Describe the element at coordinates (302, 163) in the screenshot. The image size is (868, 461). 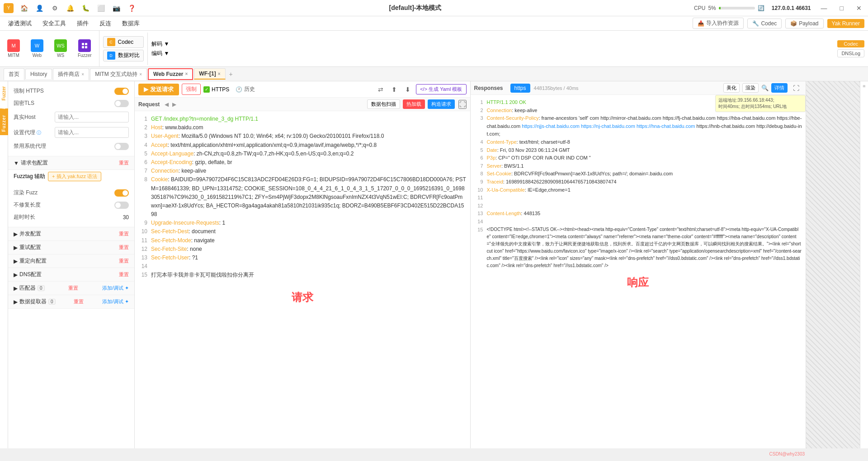
I see `code-line-6: 6 Accept-Encoding: gzip, deflate, br` at that location.